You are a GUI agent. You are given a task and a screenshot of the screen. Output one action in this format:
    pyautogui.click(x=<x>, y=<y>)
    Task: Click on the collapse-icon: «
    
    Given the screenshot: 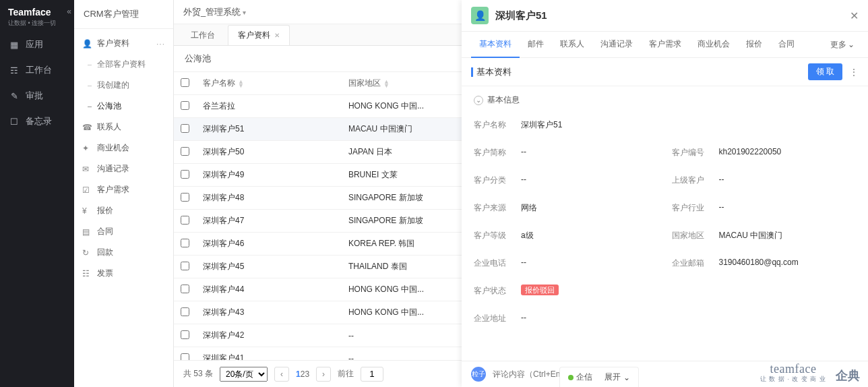 What is the action you would take?
    pyautogui.click(x=69, y=11)
    